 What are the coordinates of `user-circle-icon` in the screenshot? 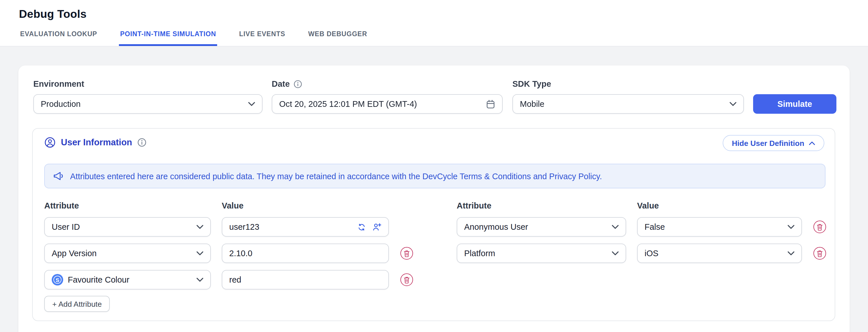 It's located at (50, 143).